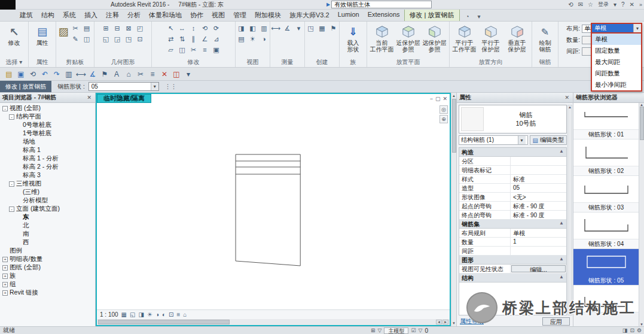 The image size is (644, 334). What do you see at coordinates (117, 74) in the screenshot?
I see `qat-icon: A` at bounding box center [117, 74].